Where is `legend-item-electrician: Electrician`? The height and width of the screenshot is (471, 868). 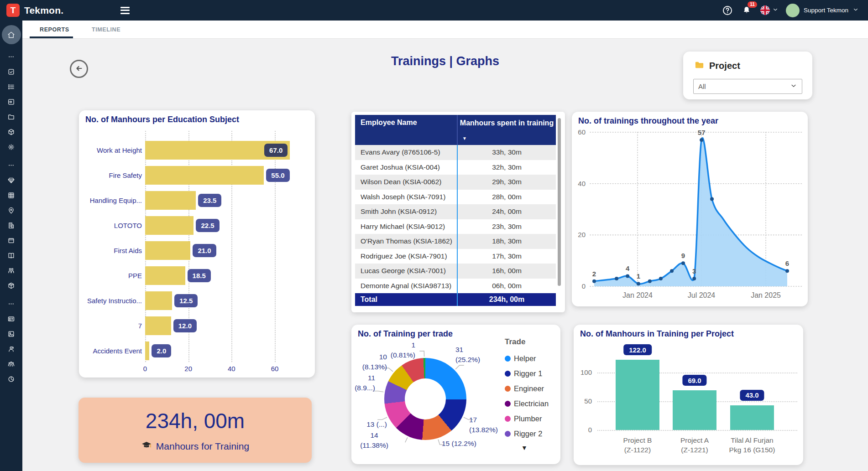
legend-item-electrician: Electrician is located at coordinates (527, 404).